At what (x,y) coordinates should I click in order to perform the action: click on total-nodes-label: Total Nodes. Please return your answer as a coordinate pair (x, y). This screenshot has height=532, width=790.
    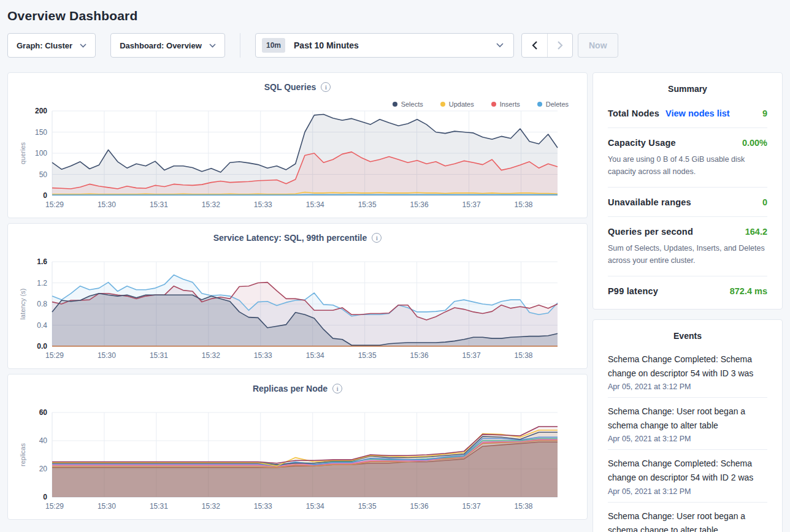
    Looking at the image, I should click on (634, 113).